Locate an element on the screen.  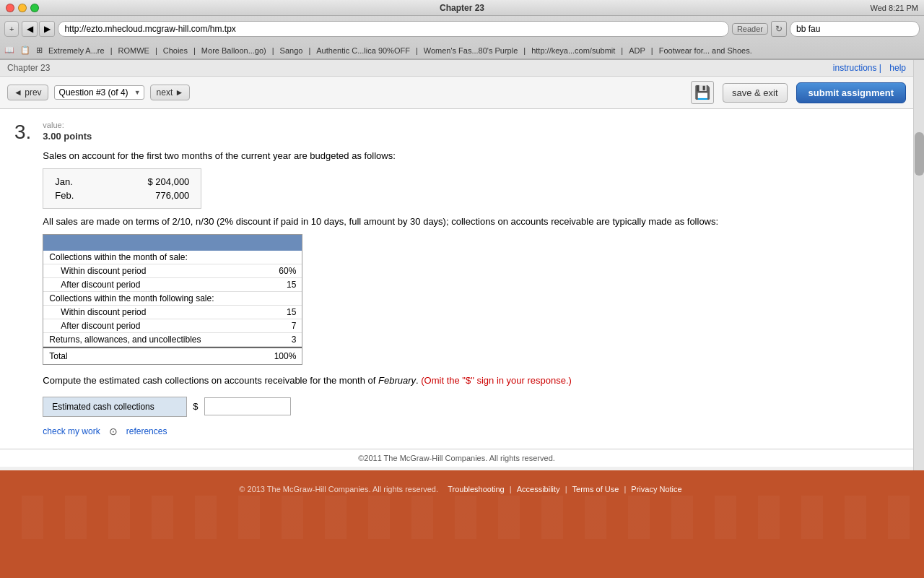
help-link: help is located at coordinates (898, 68).